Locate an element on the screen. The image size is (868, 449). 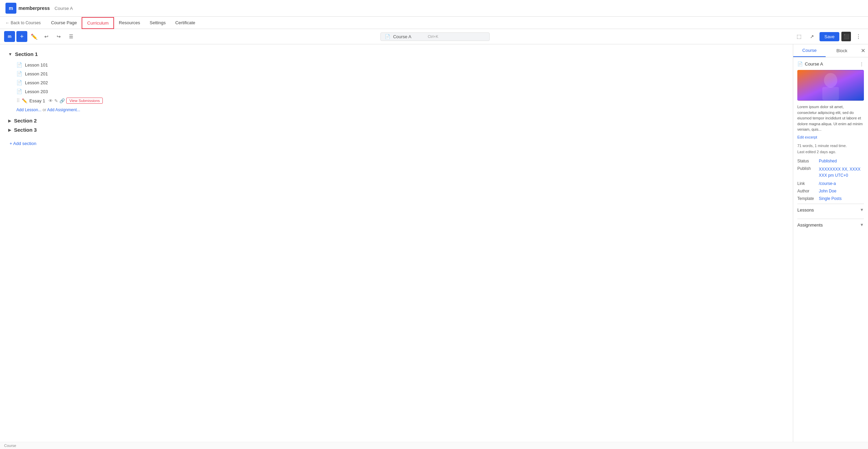
essay-1-item: ⠿ ✏️ Essay 1 👁 ✎ 🔗 View Submissions is located at coordinates (396, 101).